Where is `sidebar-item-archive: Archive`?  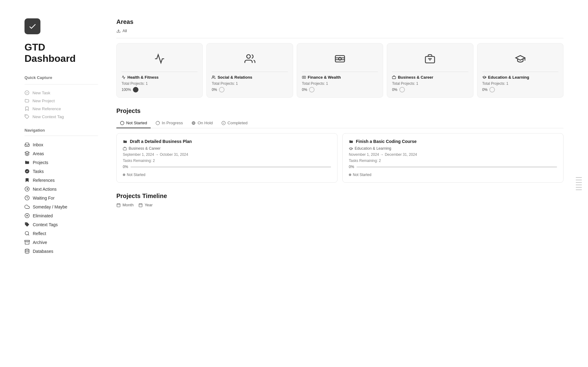
sidebar-item-archive: Archive is located at coordinates (61, 242).